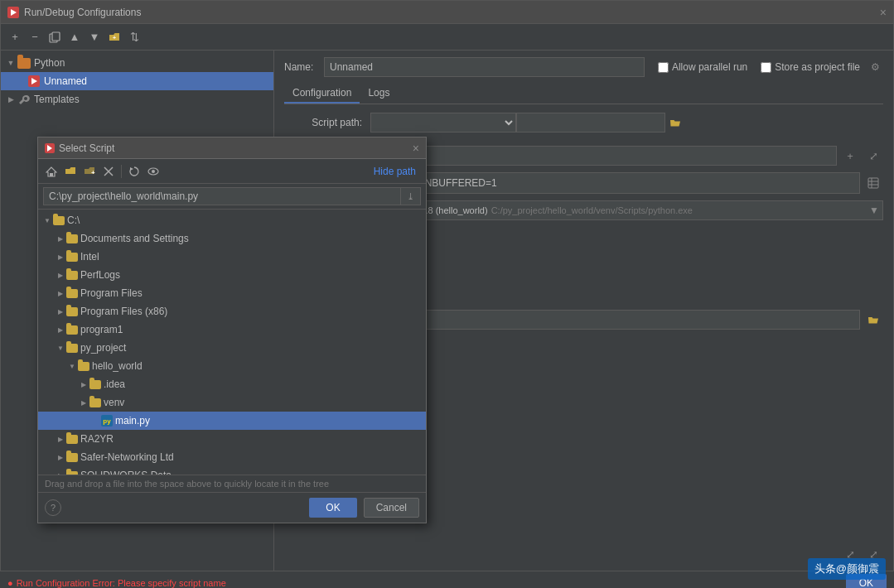  What do you see at coordinates (124, 311) in the screenshot?
I see `progfiles86-label: Program Files (x86)` at bounding box center [124, 311].